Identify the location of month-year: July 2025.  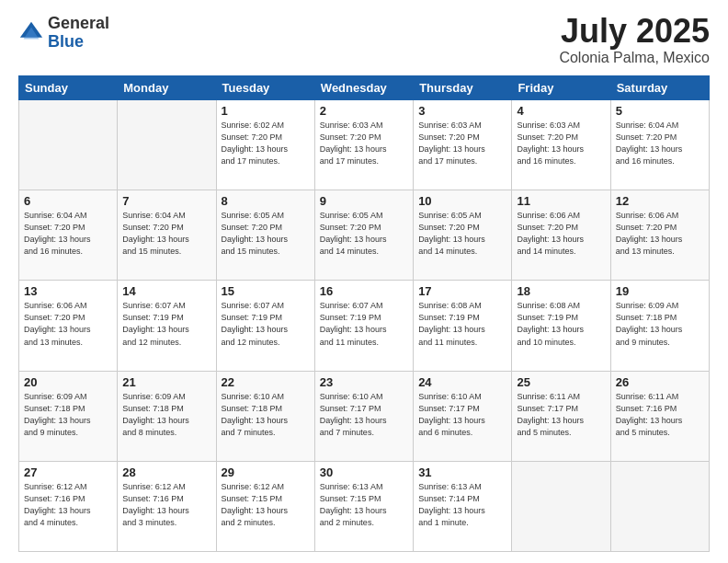
(634, 31).